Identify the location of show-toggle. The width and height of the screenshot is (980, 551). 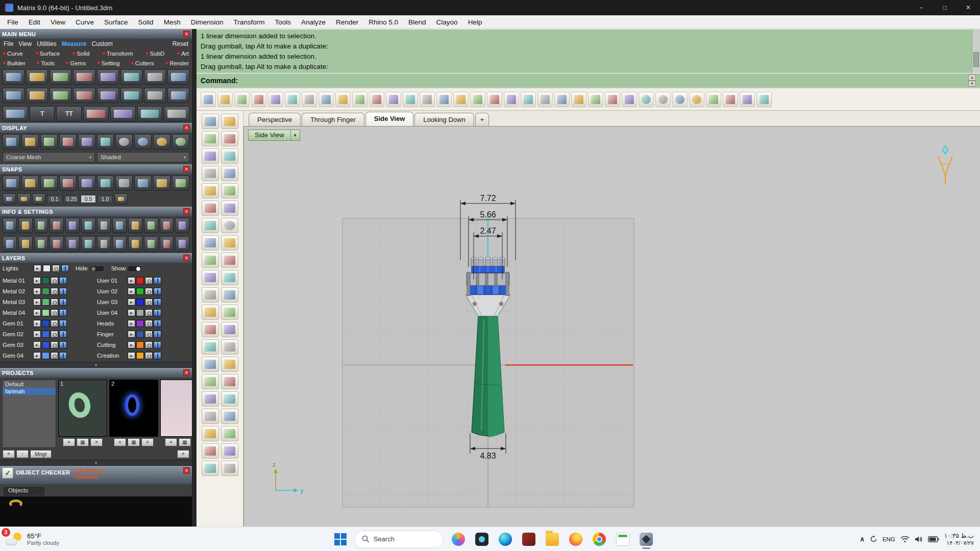
(135, 268).